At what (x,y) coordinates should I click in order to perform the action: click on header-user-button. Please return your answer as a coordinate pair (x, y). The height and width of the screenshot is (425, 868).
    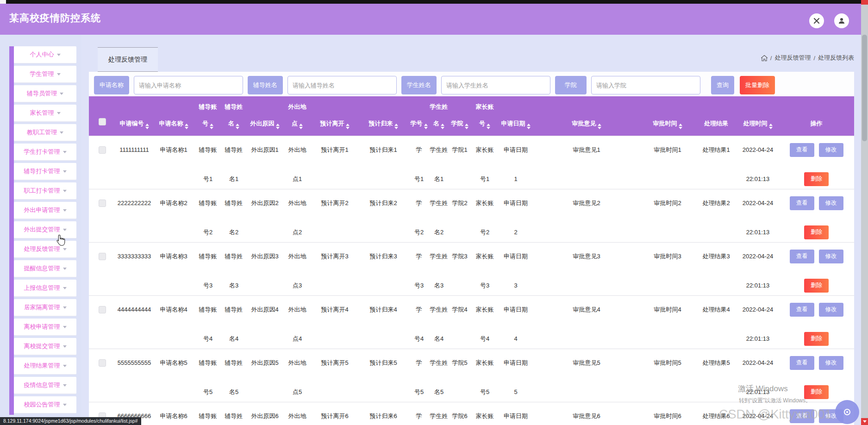
    Looking at the image, I should click on (842, 21).